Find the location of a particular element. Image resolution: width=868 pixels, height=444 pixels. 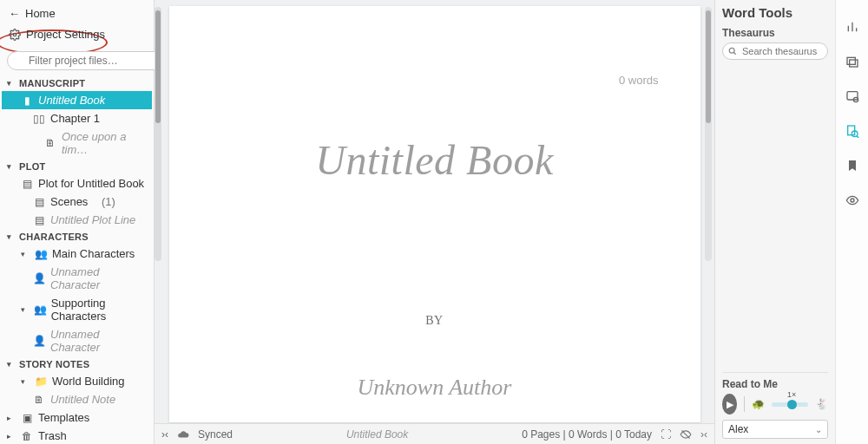

tool-strip is located at coordinates (852, 222).